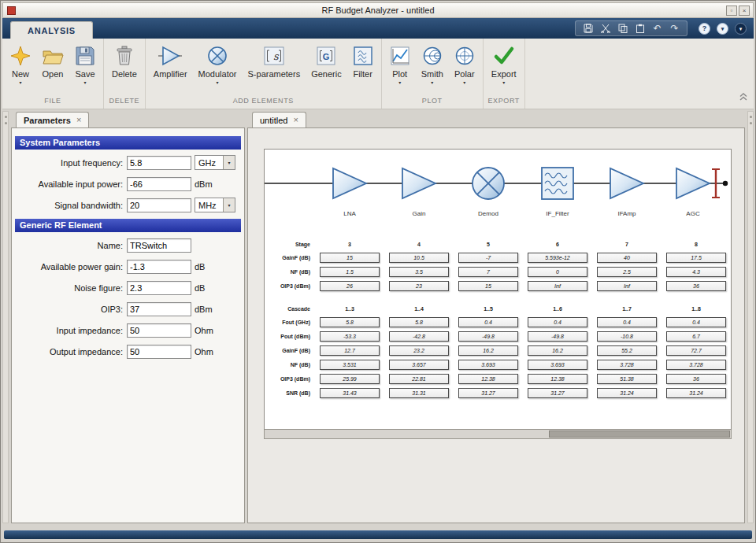 The height and width of the screenshot is (543, 756). Describe the element at coordinates (206, 163) in the screenshot. I see `unit-label: GHz` at that location.